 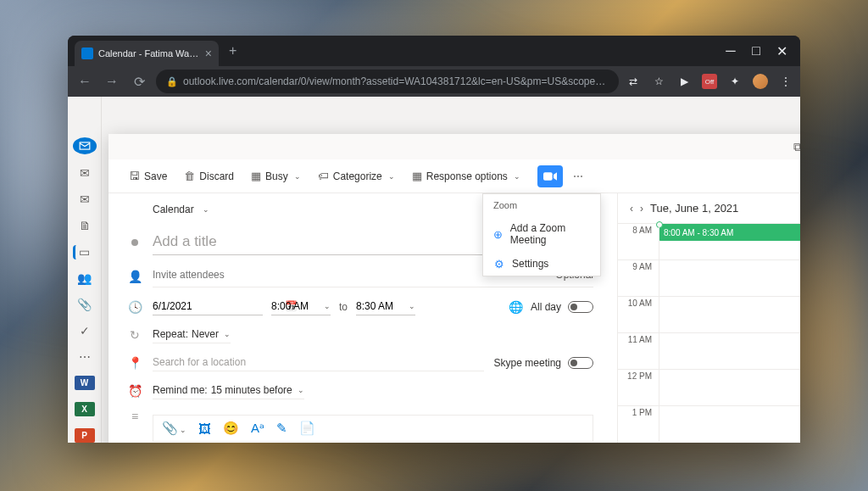 What do you see at coordinates (360, 307) in the screenshot?
I see `datetime-row: 🕓 📅 8:00 AM ⌄ to` at bounding box center [360, 307].